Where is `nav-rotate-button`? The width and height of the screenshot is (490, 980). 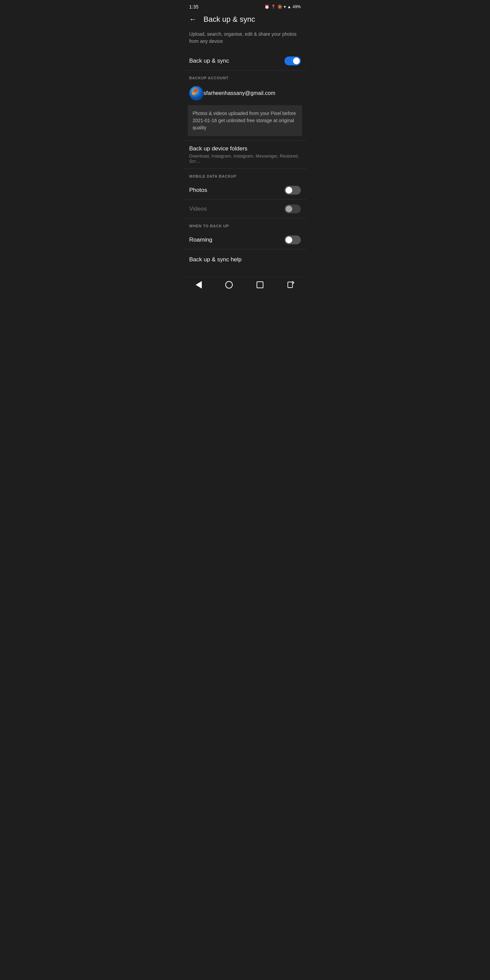 nav-rotate-button is located at coordinates (291, 285).